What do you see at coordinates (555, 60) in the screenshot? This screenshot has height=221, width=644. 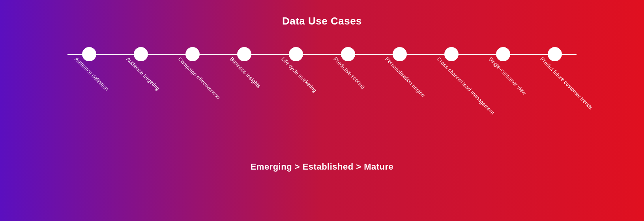 I see `timeline-node-10: Predict future customer trends` at bounding box center [555, 60].